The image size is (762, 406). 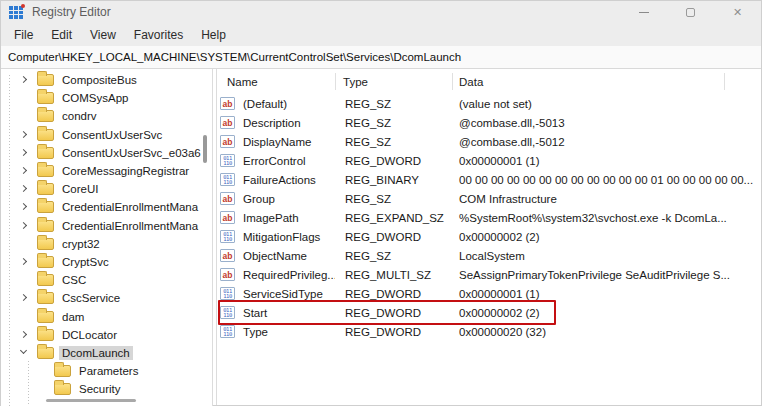 I want to click on menu-bar: FileEditViewFavoritesHelp, so click(x=381, y=34).